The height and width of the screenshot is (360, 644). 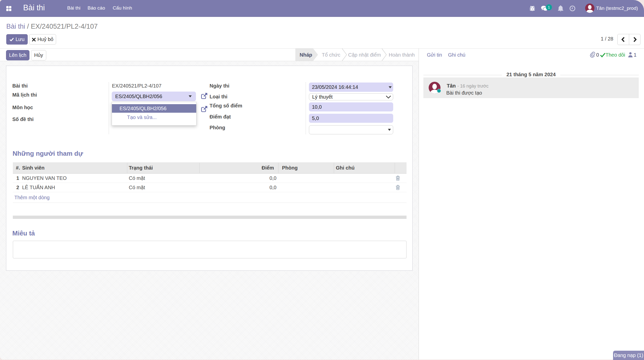 I want to click on svg-text: Hoàn thành, so click(x=401, y=55).